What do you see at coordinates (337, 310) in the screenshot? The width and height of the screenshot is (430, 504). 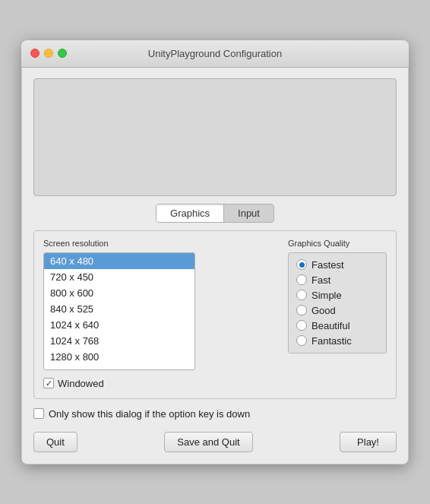 I see `quality-radio-item: Good` at bounding box center [337, 310].